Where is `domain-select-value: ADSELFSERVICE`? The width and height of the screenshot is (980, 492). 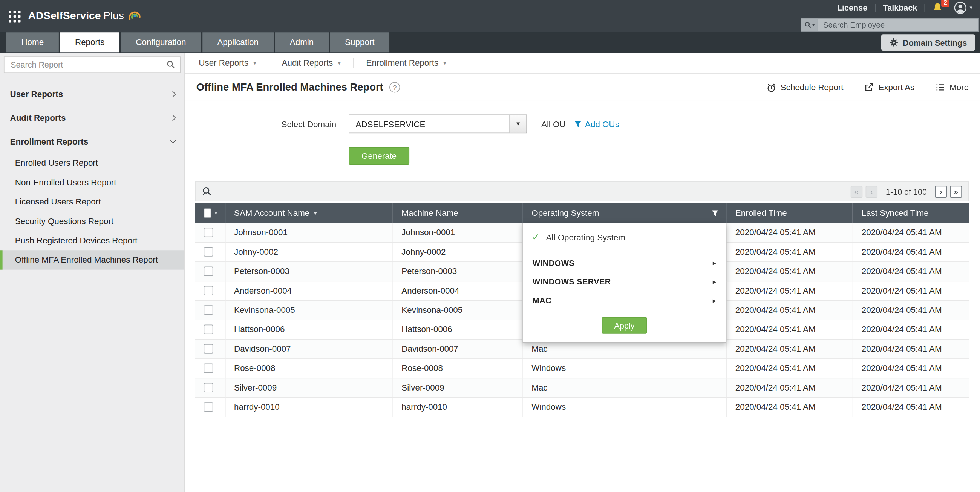 domain-select-value: ADSELFSERVICE is located at coordinates (429, 124).